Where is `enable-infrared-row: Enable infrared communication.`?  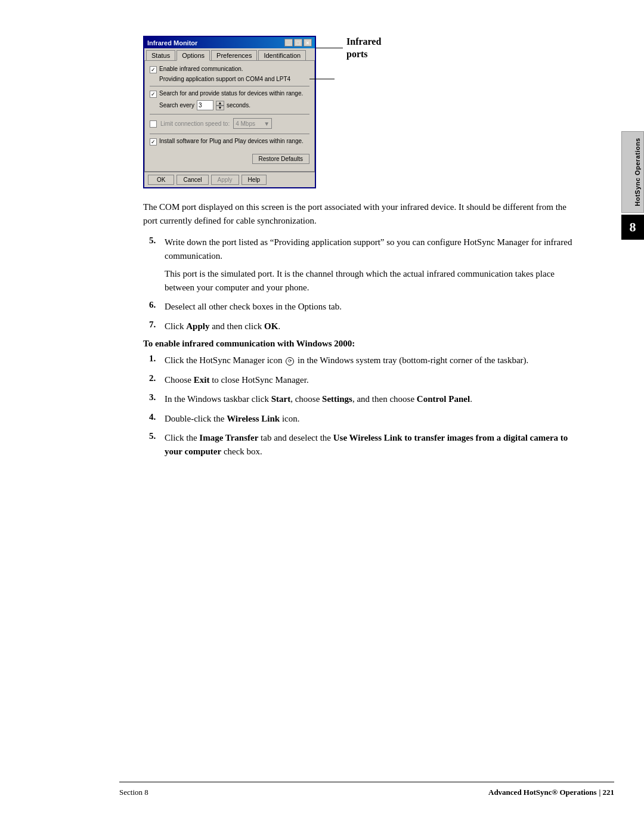 enable-infrared-row: Enable infrared communication. is located at coordinates (230, 69).